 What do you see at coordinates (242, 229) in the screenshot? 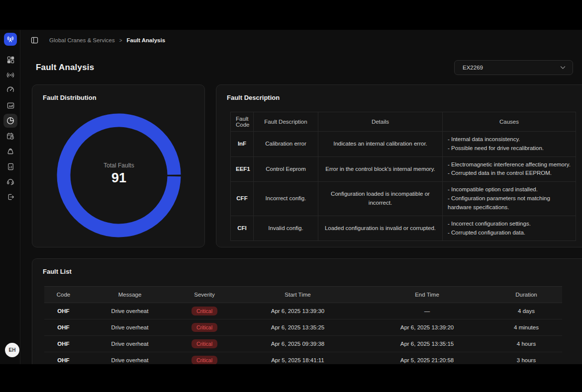
I see `fault-code: CFI` at bounding box center [242, 229].